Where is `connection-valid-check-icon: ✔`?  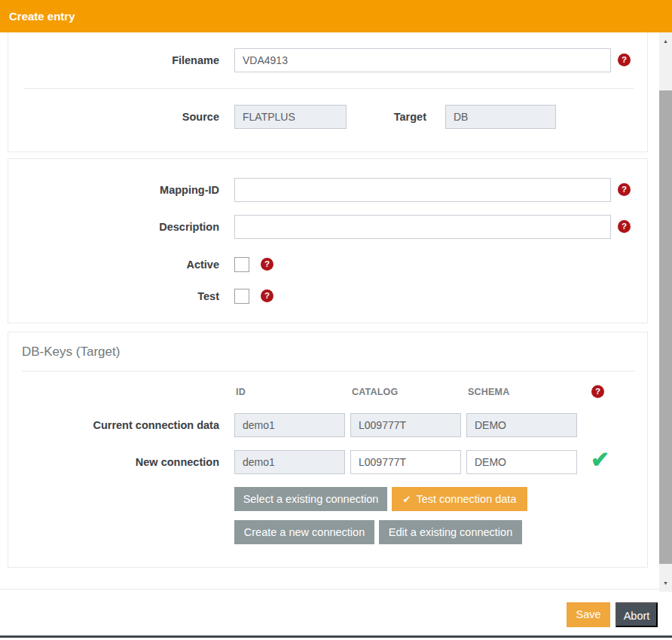 connection-valid-check-icon: ✔ is located at coordinates (600, 460).